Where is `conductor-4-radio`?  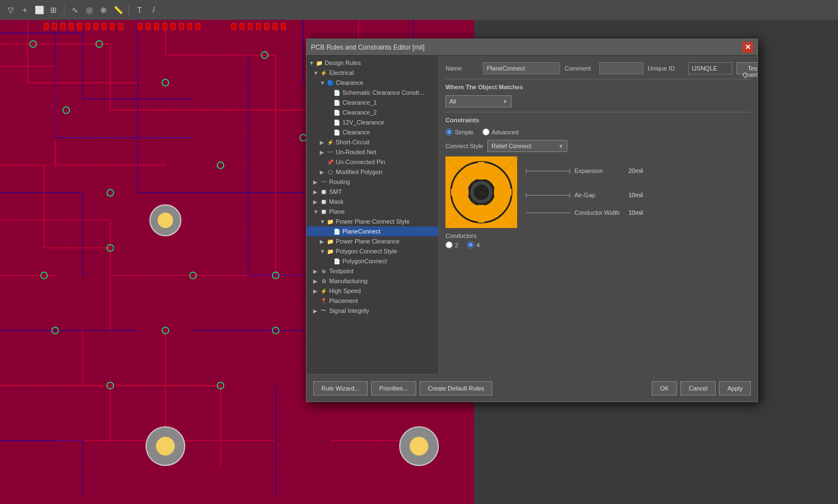 conductor-4-radio is located at coordinates (471, 245).